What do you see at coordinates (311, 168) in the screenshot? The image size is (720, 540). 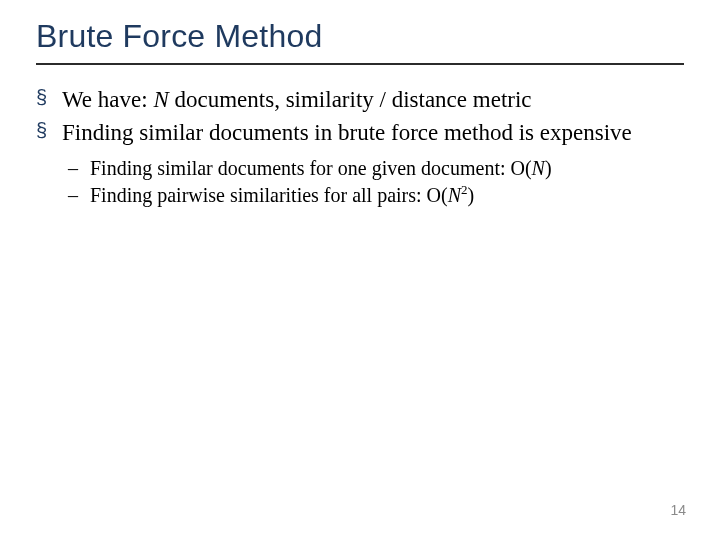 I see `sub-bullet-text: Finding similar documents for one given …` at bounding box center [311, 168].